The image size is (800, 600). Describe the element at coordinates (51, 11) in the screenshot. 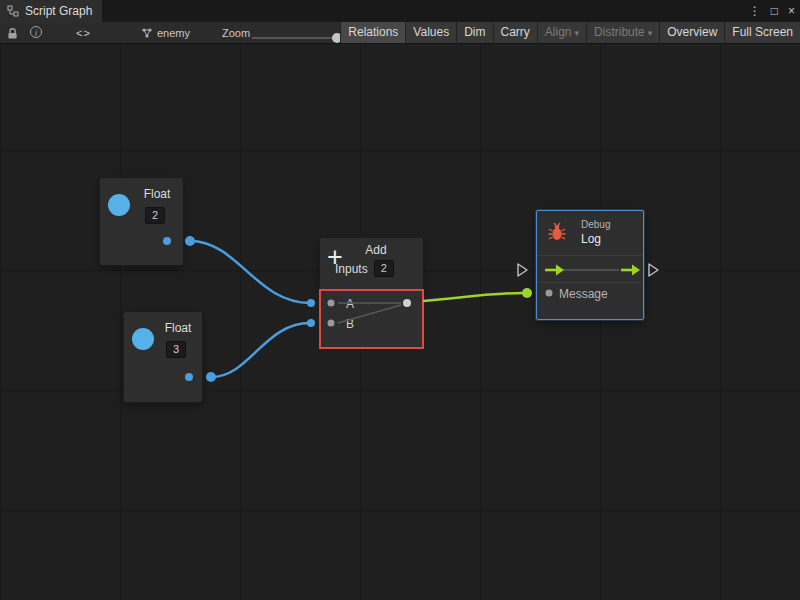

I see `tab-script-graph: Script Graph` at that location.